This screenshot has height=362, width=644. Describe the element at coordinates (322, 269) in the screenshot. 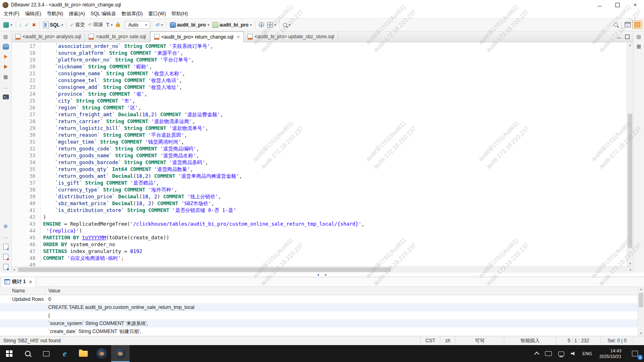

I see `editor-horizontal-scrollbar: ◂ ▸` at that location.